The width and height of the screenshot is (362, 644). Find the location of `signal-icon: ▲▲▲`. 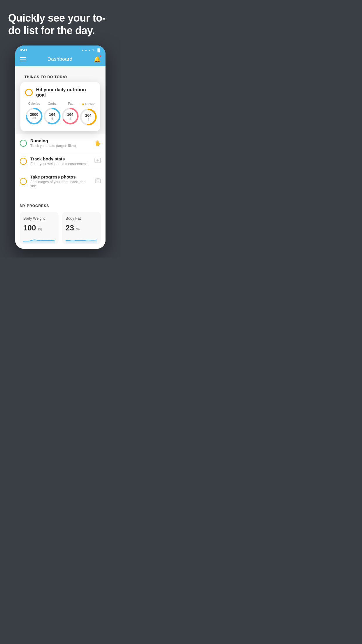

signal-icon: ▲▲▲ is located at coordinates (86, 50).